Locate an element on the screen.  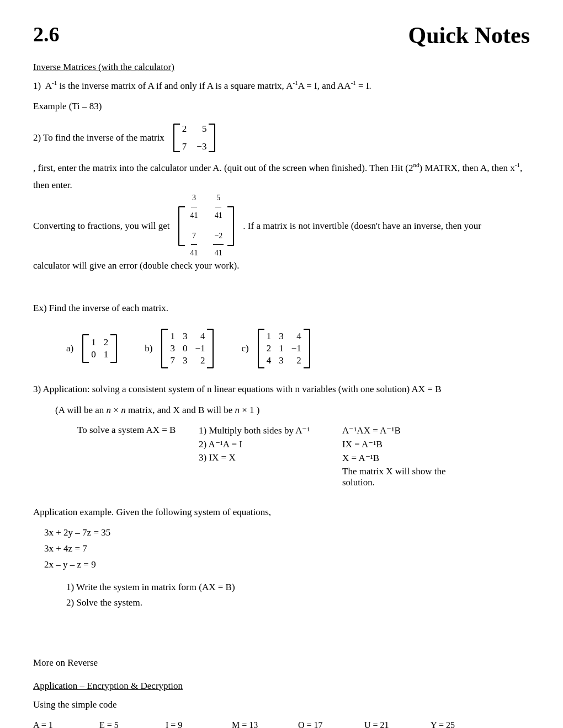
code-e: E = 5 is located at coordinates (132, 722).